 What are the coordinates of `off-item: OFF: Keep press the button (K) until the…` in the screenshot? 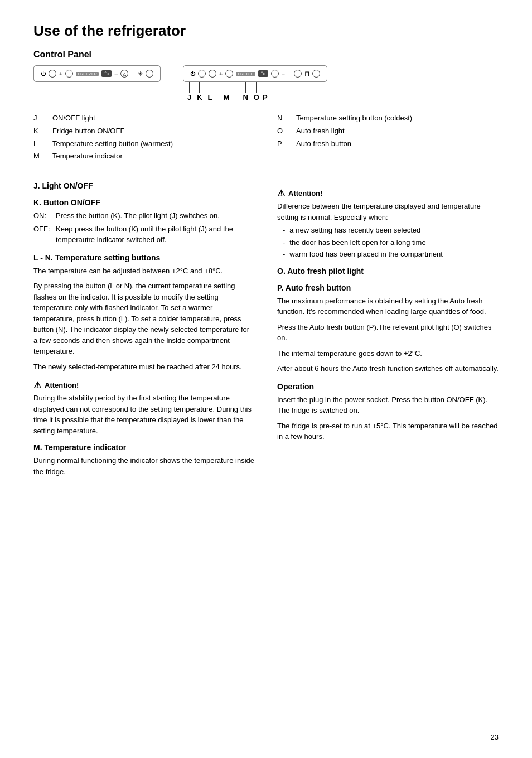 It's located at (144, 234).